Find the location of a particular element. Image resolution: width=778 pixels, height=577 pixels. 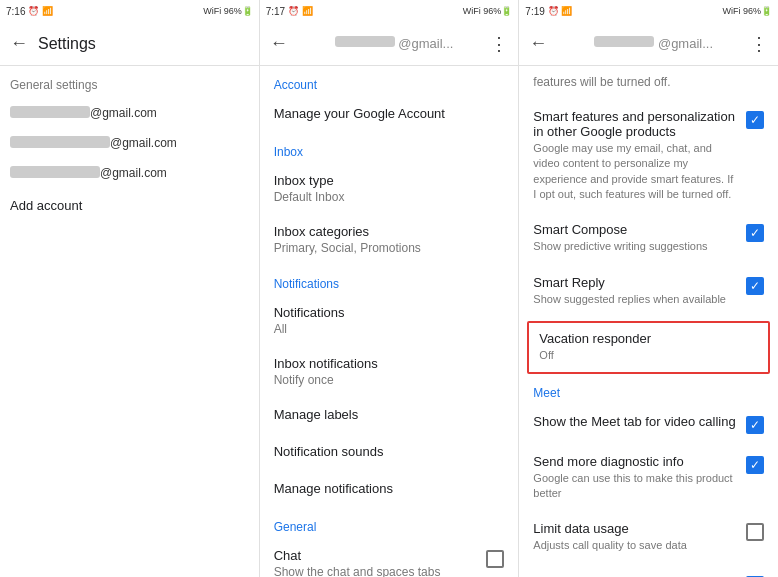

smart-features-checkbox: ✓ is located at coordinates (755, 120).